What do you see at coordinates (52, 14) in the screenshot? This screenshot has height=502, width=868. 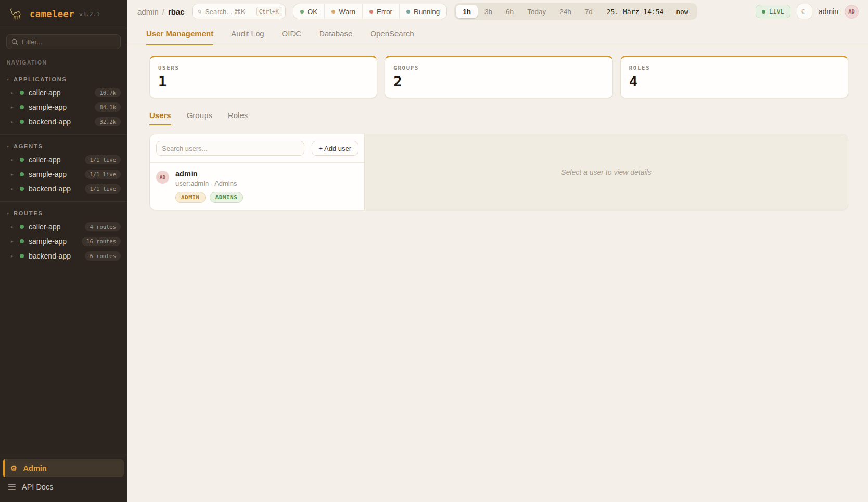 I see `app-name: cameleer` at bounding box center [52, 14].